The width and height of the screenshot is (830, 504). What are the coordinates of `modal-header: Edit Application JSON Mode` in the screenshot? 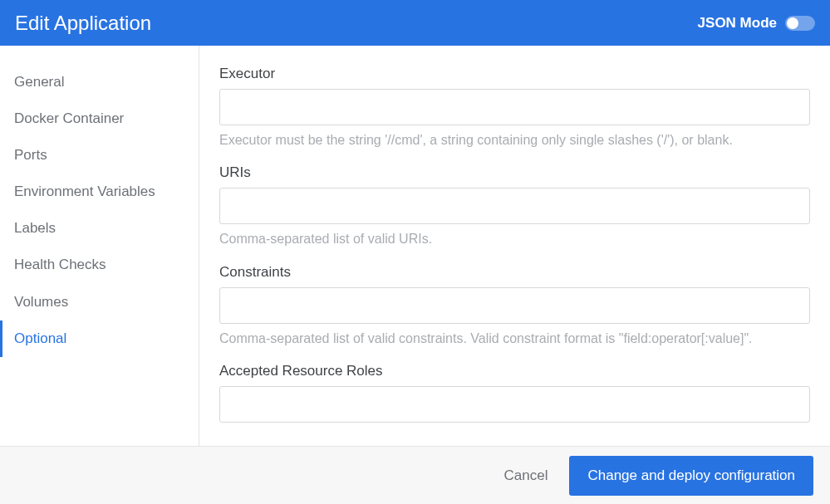 It's located at (415, 23).